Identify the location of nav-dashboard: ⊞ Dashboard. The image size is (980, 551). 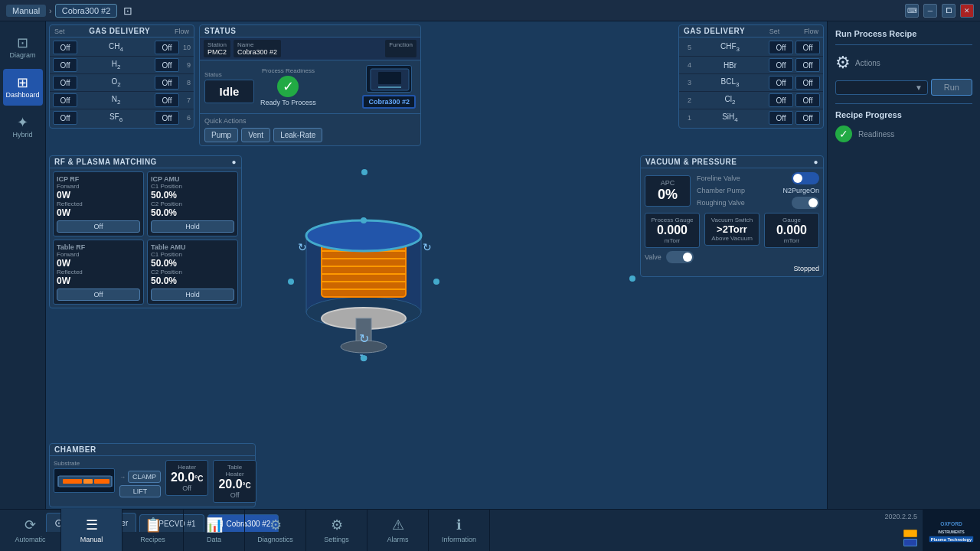
(23, 87).